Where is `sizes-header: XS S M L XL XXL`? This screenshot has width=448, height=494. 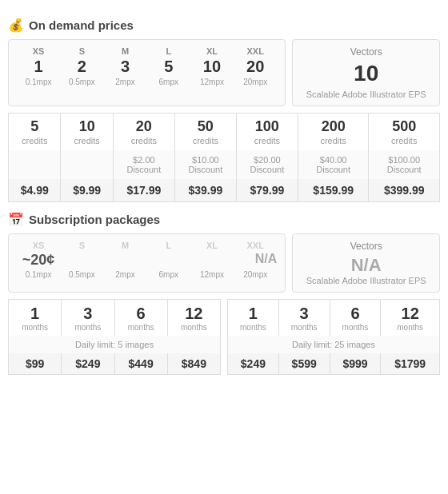
sizes-header: XS S M L XL XXL is located at coordinates (147, 51).